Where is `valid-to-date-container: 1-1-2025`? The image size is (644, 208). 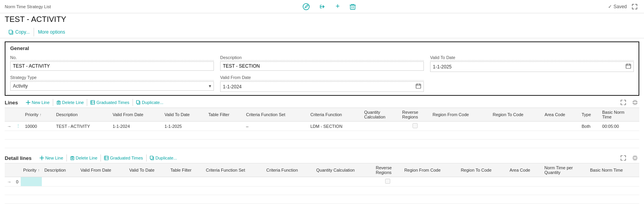 valid-to-date-container: 1-1-2025 is located at coordinates (532, 66).